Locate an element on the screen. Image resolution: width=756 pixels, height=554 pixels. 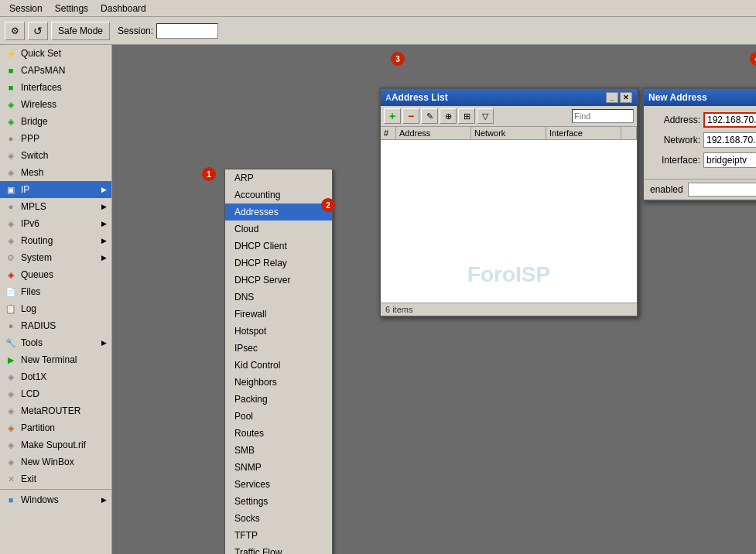
bridge-icon: ◈ is located at coordinates (11, 121).